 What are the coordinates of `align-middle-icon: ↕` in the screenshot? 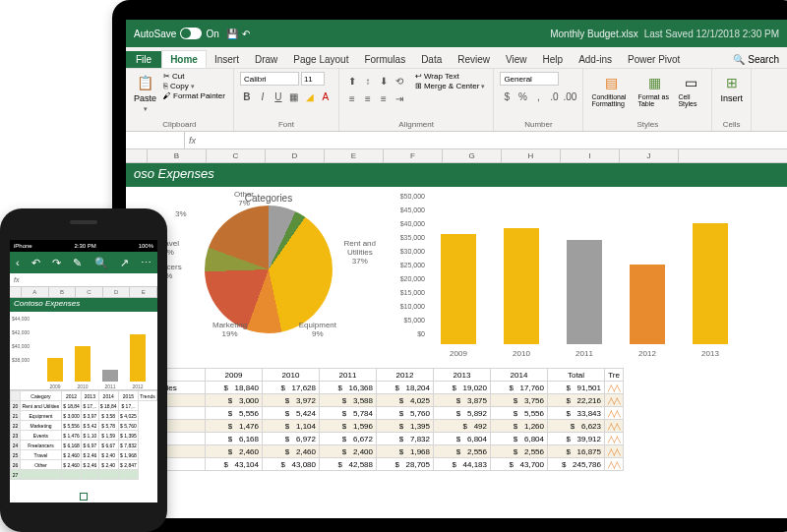 It's located at (368, 81).